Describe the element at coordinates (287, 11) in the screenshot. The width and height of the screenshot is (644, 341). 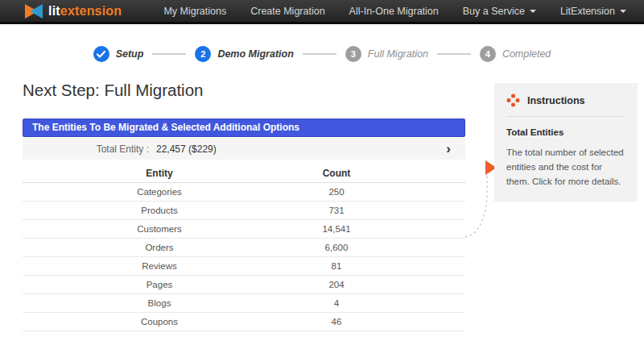
I see `nav-create-migration: Create Migration` at that location.